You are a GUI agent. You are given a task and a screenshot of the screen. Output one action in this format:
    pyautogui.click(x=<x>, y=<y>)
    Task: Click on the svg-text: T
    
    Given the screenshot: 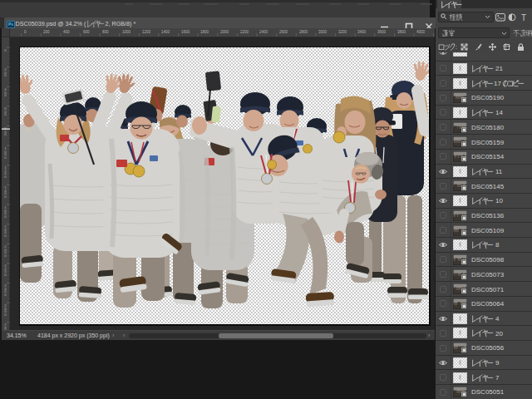 What is the action you would take?
    pyautogui.click(x=524, y=17)
    